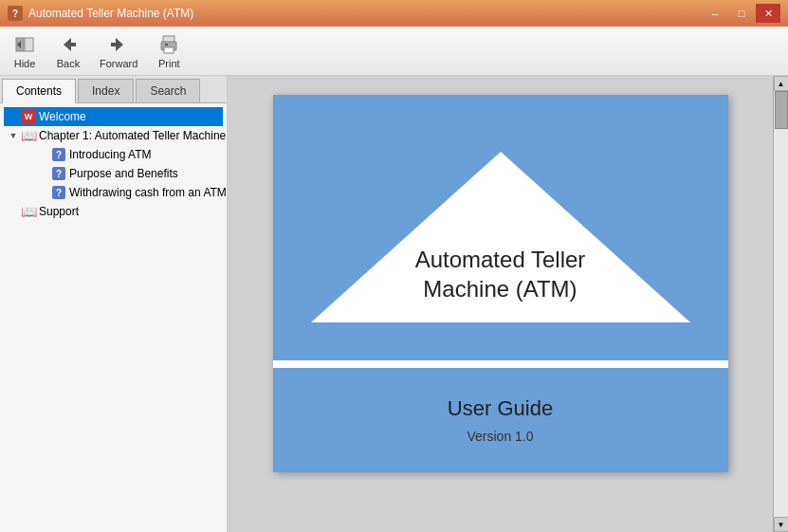 Image resolution: width=788 pixels, height=532 pixels. Describe the element at coordinates (114, 89) in the screenshot. I see `tabs: Contents Index Search` at that location.